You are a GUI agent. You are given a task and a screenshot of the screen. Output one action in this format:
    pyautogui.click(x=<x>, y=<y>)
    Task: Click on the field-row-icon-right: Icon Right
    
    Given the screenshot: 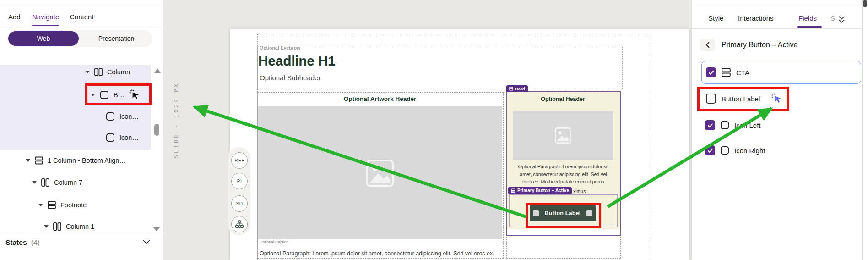 What is the action you would take?
    pyautogui.click(x=770, y=150)
    